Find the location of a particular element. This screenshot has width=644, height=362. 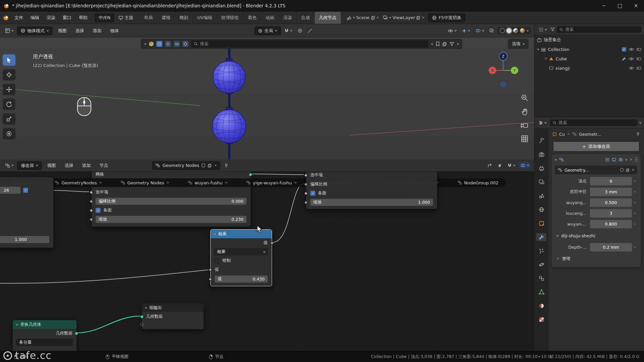

snap-toggle: ∨ is located at coordinates (288, 31).